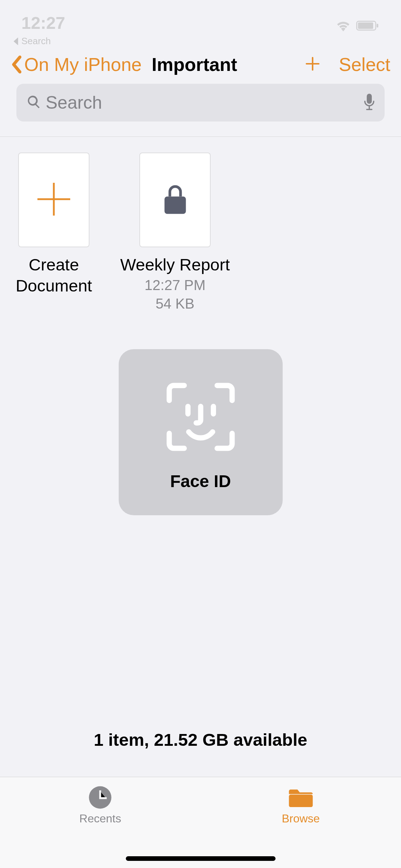  What do you see at coordinates (175, 304) in the screenshot?
I see `item-size: 54 KB` at bounding box center [175, 304].